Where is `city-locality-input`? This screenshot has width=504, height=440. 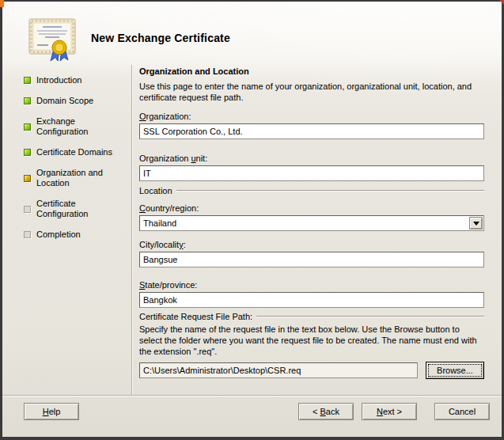 city-locality-input is located at coordinates (312, 260).